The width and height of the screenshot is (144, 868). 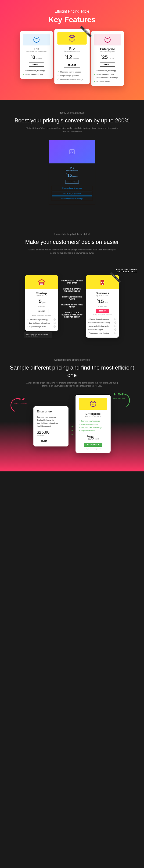 I want to click on wireframe-feature: Simple widget generator, so click(x=72, y=193).